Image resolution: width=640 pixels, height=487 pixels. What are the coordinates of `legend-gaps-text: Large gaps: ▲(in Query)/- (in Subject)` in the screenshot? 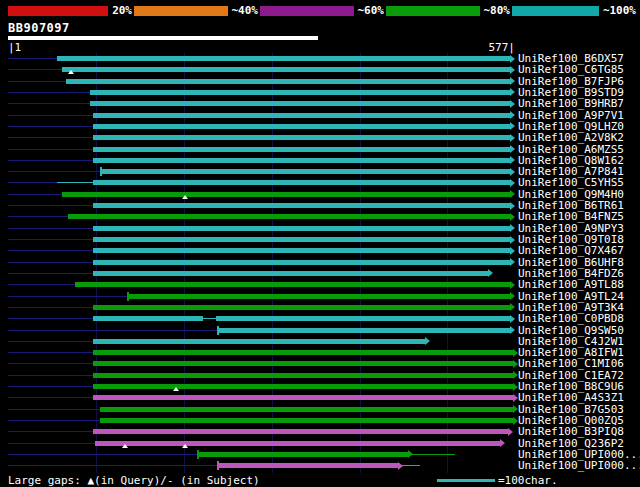 It's located at (134, 480).